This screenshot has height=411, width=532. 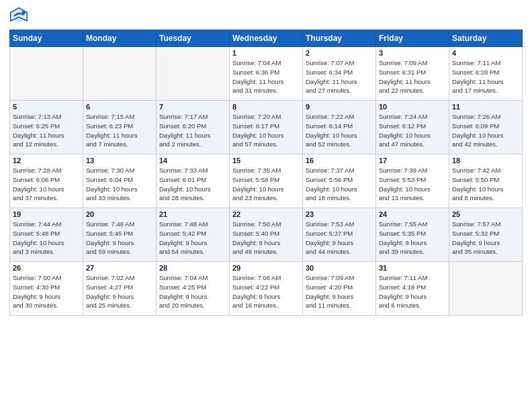 What do you see at coordinates (46, 107) in the screenshot?
I see `day-number: 5` at bounding box center [46, 107].